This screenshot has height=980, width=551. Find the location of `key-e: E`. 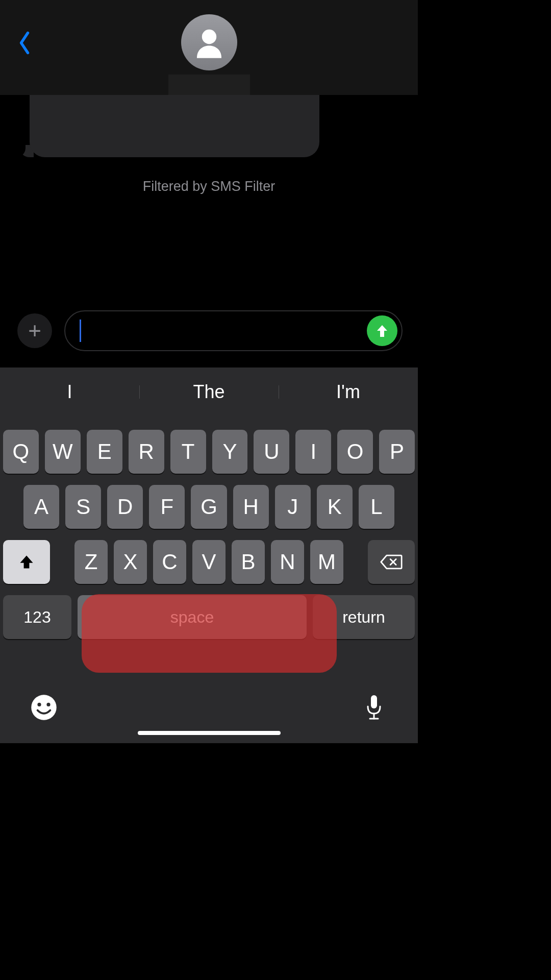

key-e: E is located at coordinates (105, 452).